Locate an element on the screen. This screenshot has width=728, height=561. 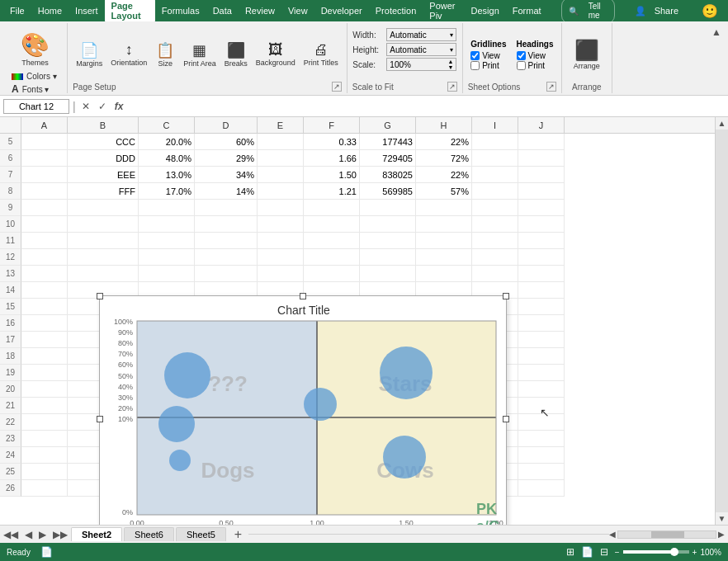
cell-a23 is located at coordinates (45, 439).